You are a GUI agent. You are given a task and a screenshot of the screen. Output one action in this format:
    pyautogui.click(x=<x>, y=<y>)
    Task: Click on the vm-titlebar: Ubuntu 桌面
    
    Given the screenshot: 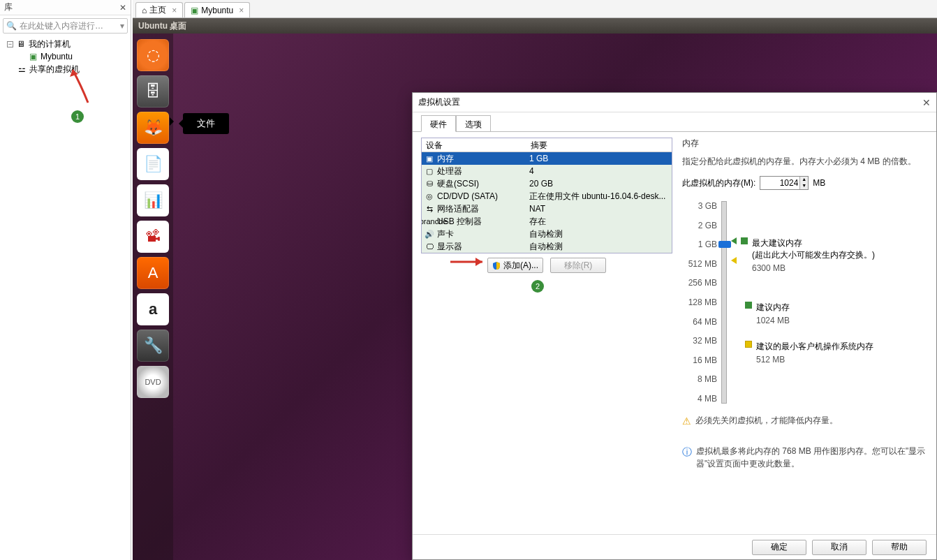 What is the action you would take?
    pyautogui.click(x=535, y=26)
    